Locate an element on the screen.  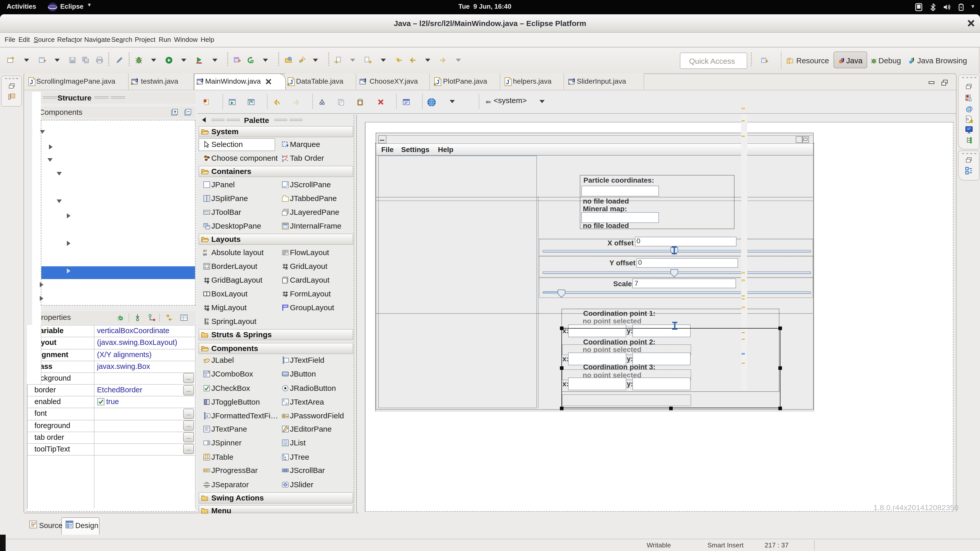
svg-text: 2 is located at coordinates (286, 157).